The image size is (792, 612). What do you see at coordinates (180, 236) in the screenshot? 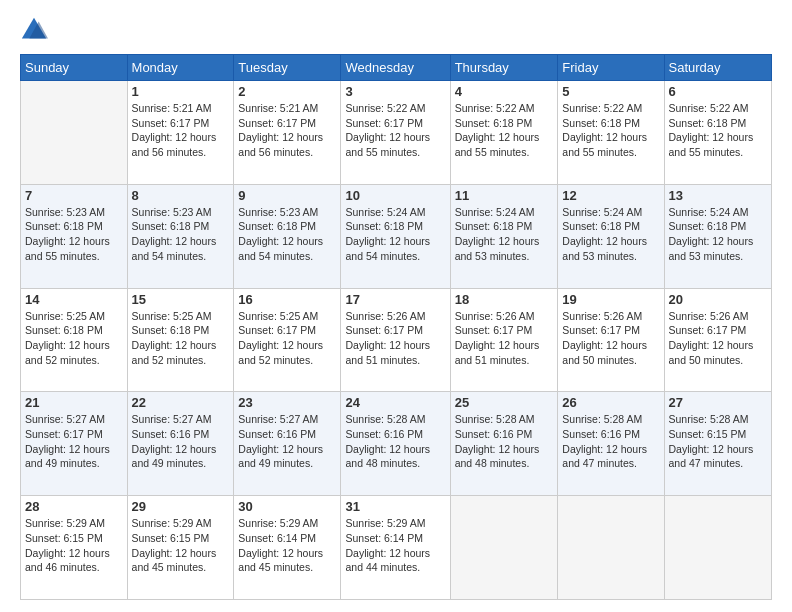
I see `calendar-cell: 8Sunrise: 5:23 AM Sunset: 6:18 PM Daylig…` at bounding box center [180, 236].